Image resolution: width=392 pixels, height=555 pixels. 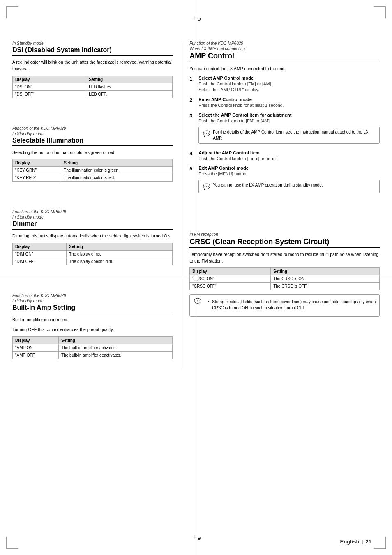 What do you see at coordinates (284, 306) in the screenshot?
I see `crsc-note: 💬 Strong electrical fields (such as from…` at bounding box center [284, 306].